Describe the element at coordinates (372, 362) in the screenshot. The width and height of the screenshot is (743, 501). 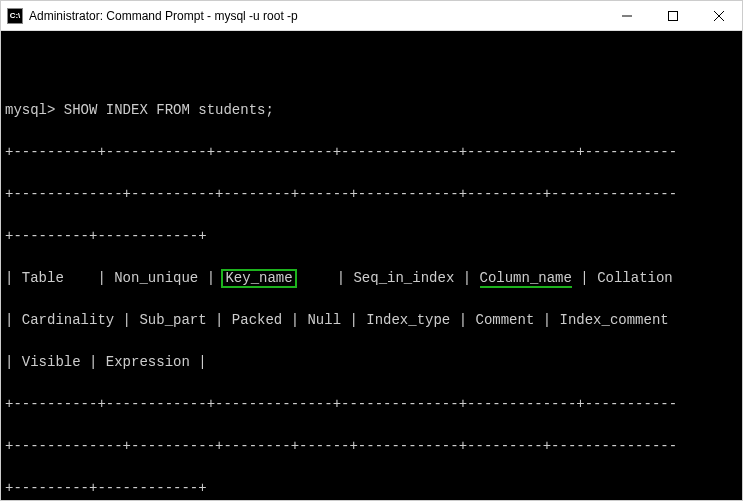
I see `header-row: | Visible | Expression |` at that location.